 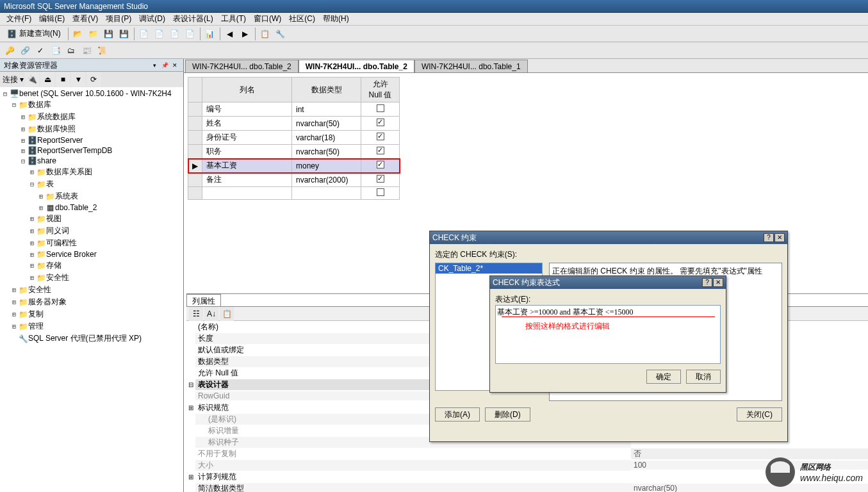 What do you see at coordinates (109, 34) in the screenshot?
I see `save-icon: 💾` at bounding box center [109, 34].